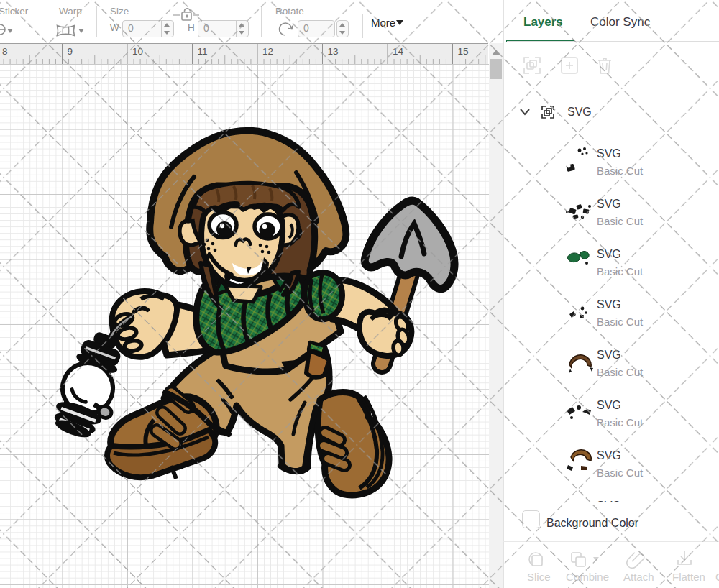  Describe the element at coordinates (718, 576) in the screenshot. I see `svg-text: C` at that location.